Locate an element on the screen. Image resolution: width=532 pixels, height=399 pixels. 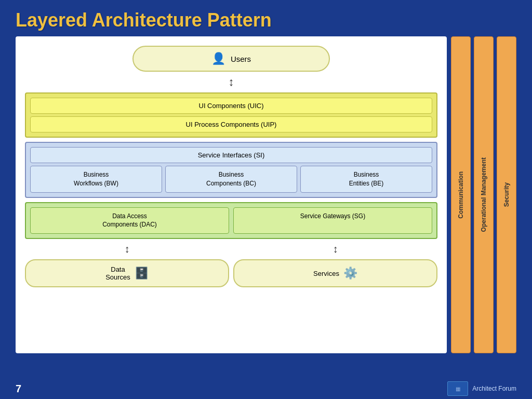
data-sources-box: DataSources 🗄️ is located at coordinates (127, 273).